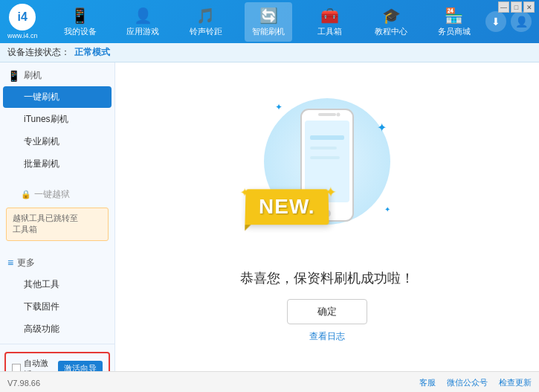  I want to click on flash-section: 📱 刷机 一键刷机 iTunes刷机 专业刷机 批量刷机, so click(57, 121).